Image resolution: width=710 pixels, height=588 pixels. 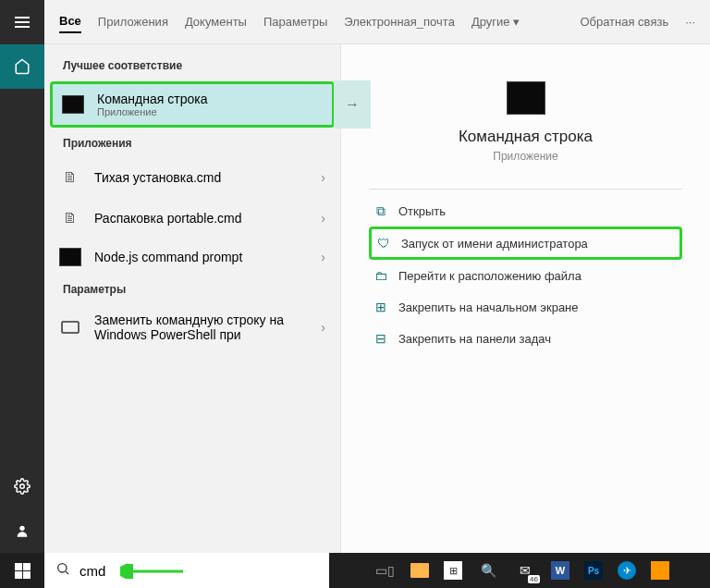 What do you see at coordinates (70, 327) in the screenshot?
I see `setting-icon` at bounding box center [70, 327].